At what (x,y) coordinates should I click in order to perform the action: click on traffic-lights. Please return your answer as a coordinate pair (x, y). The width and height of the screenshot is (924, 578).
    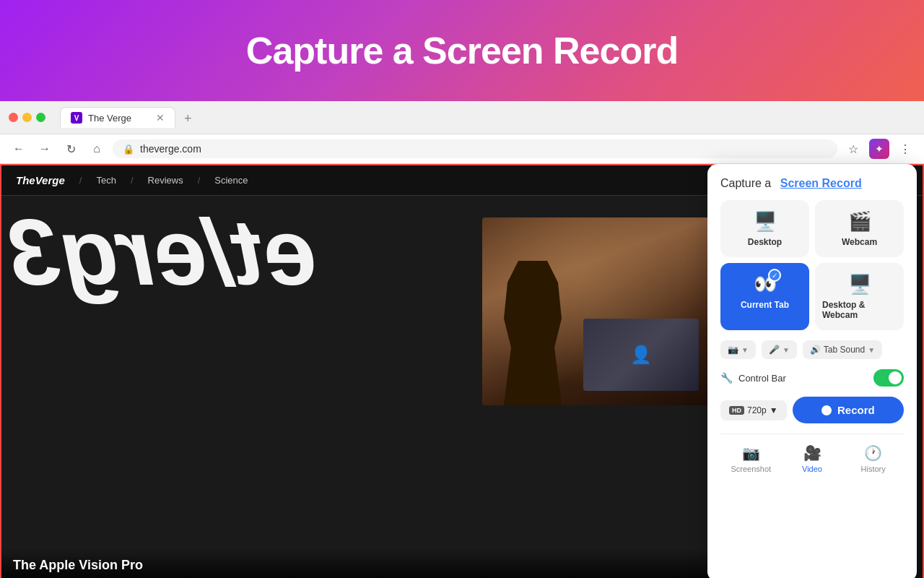
    Looking at the image, I should click on (27, 117).